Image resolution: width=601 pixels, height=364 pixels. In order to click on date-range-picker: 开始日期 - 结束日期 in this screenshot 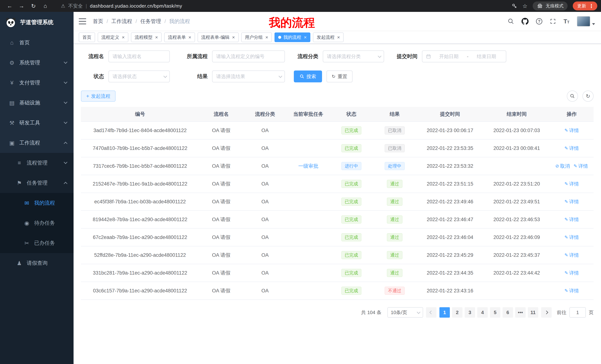, I will do `click(464, 57)`.